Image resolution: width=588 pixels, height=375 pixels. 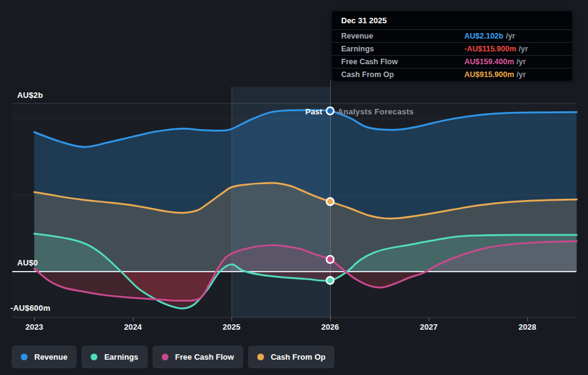 What do you see at coordinates (376, 111) in the screenshot?
I see `analysts-forecasts-label: Analysts Forecasts` at bounding box center [376, 111].